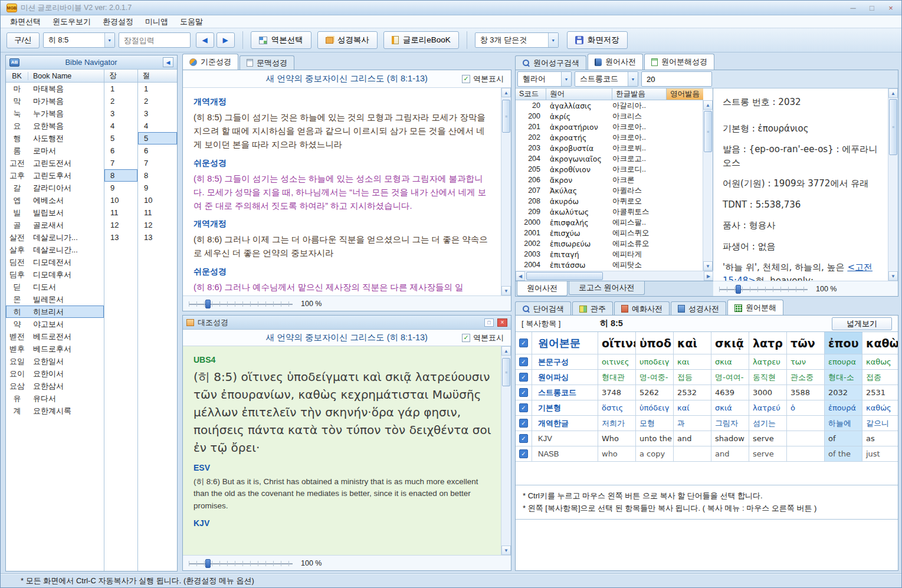 The width and height of the screenshot is (902, 588). What do you see at coordinates (655, 362) in the screenshot?
I see `parse-cell: υποδειγ` at bounding box center [655, 362].